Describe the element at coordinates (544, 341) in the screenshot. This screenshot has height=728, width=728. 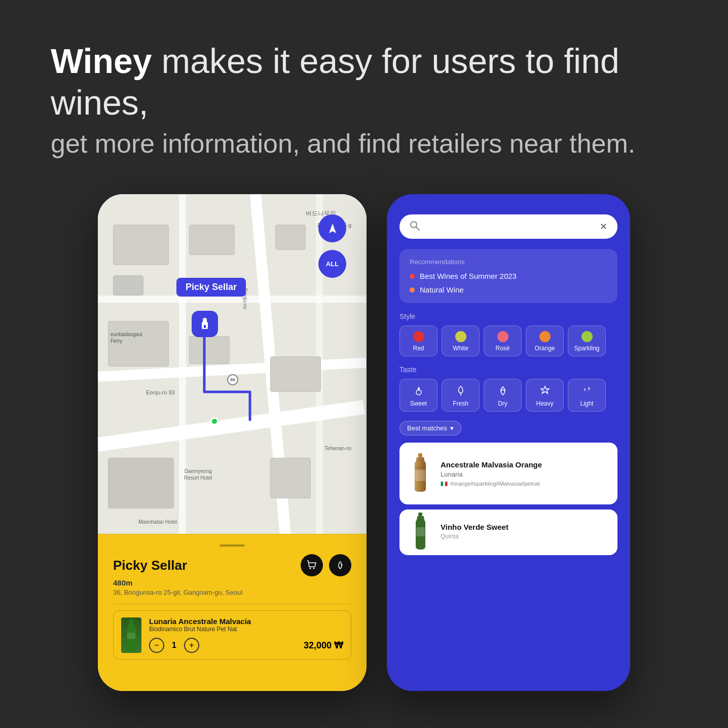
I see `style-chip-orange: Orange` at that location.